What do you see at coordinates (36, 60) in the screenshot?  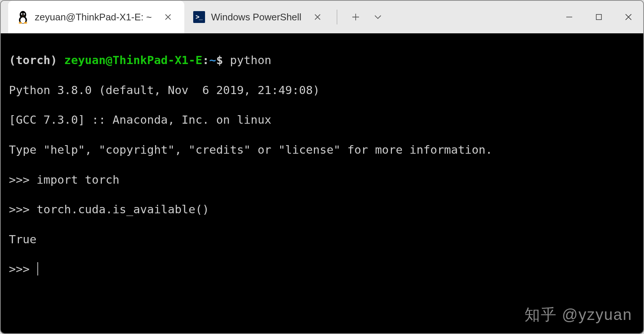 I see `conda-env: (torch)` at bounding box center [36, 60].